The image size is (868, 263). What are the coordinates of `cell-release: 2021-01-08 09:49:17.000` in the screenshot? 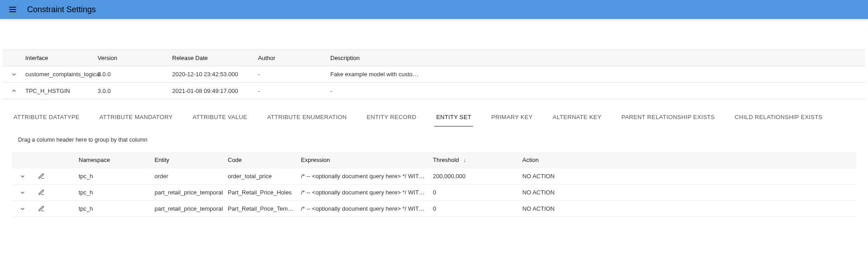 It's located at (215, 91).